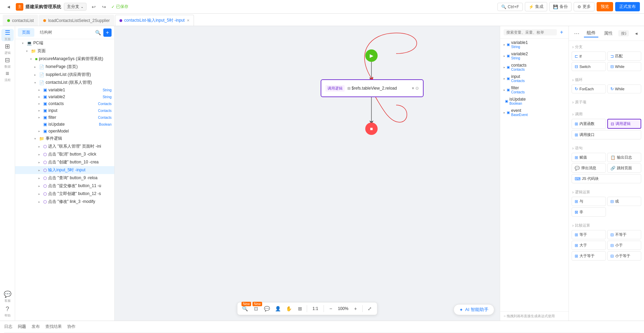  I want to click on bottom-tab-publish: 发布, so click(36, 327).